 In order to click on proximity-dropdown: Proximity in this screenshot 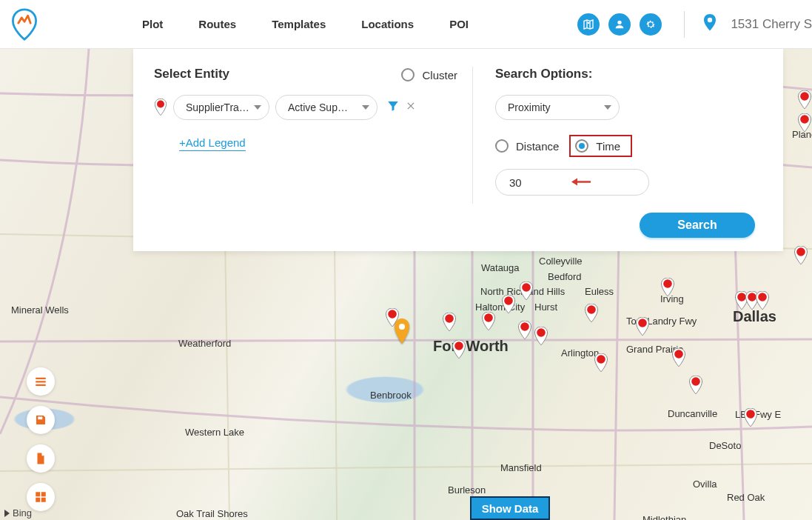, I will do `click(557, 107)`.